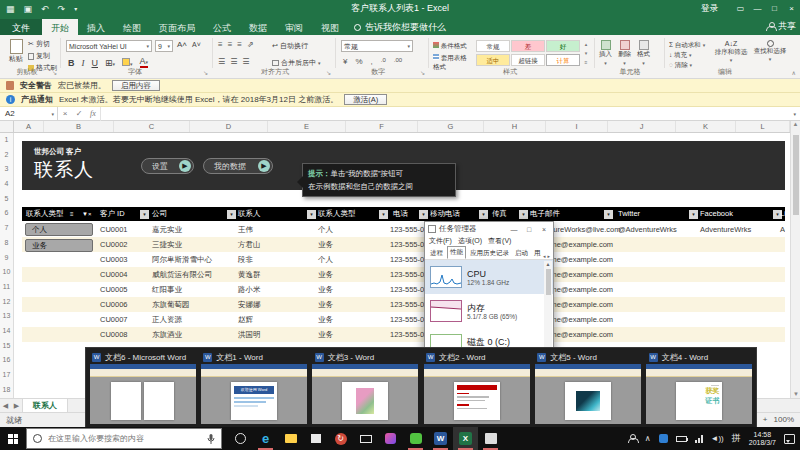 This screenshot has height=450, width=800. What do you see at coordinates (366, 388) in the screenshot?
I see `preview-doc3: W文档3 - Word` at bounding box center [366, 388].